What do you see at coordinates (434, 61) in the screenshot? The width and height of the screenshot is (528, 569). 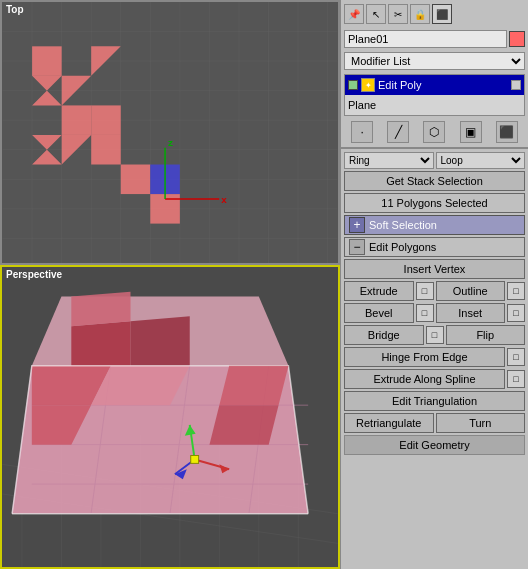 I see `modifier-list-dropdown: Modifier List` at bounding box center [434, 61].